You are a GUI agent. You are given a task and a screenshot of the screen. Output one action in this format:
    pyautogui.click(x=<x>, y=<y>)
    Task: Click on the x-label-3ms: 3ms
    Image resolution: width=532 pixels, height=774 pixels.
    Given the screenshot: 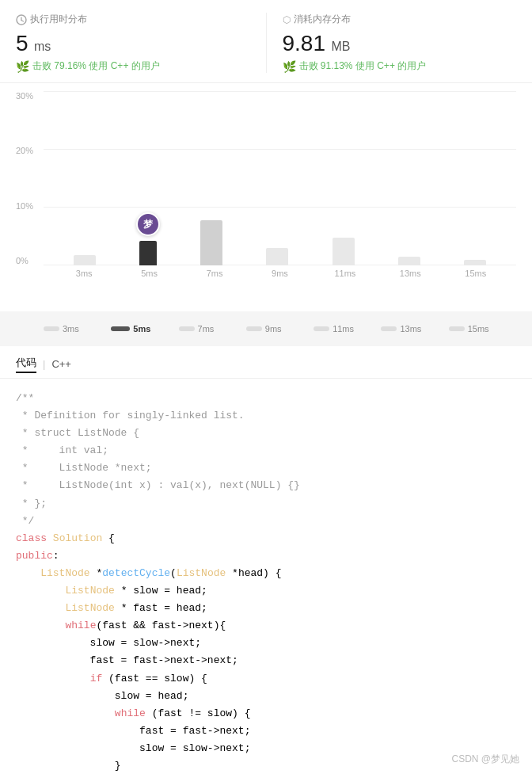 What is the action you would take?
    pyautogui.click(x=84, y=273)
    